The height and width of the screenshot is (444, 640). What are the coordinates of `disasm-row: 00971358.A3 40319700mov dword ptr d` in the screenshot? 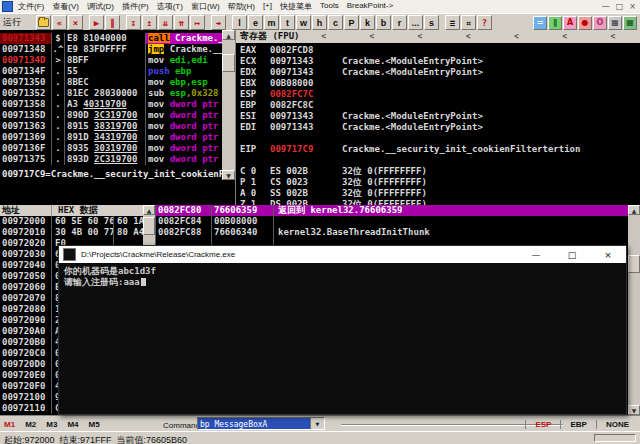 It's located at (111, 104).